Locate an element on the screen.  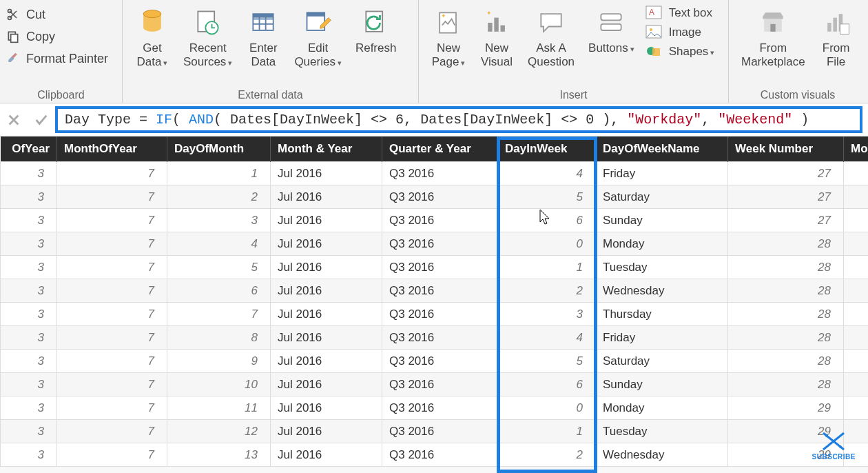
formula-input: Day Type = IF( AND( Dates[DayInWeek] <> … is located at coordinates (459, 120).